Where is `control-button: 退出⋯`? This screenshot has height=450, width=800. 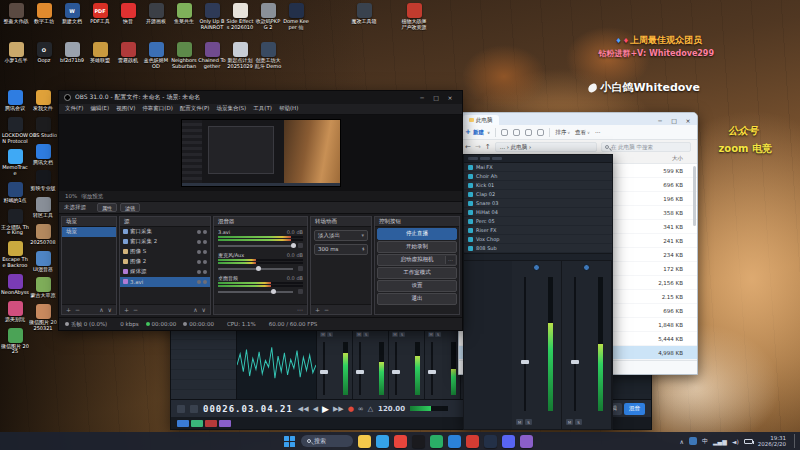
control-button: 退出⋯ is located at coordinates (417, 299).